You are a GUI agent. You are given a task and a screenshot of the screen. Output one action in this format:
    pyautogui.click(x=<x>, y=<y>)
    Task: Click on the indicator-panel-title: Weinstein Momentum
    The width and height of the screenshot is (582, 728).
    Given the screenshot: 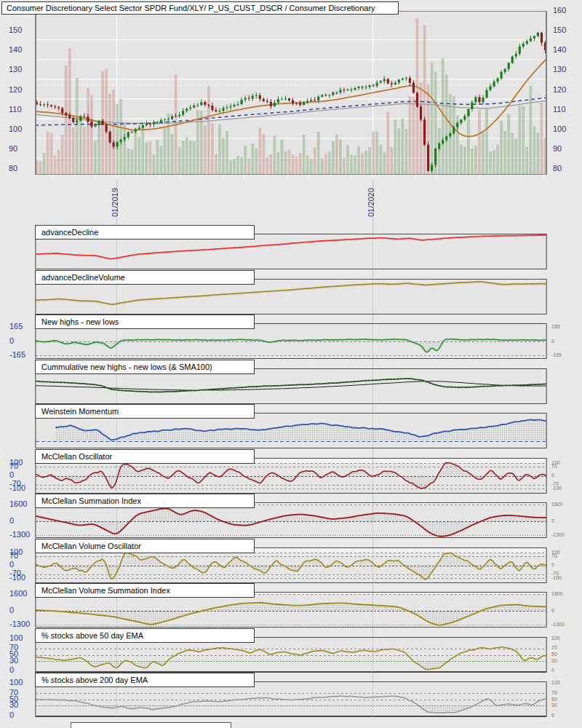 What is the action you would take?
    pyautogui.click(x=145, y=411)
    